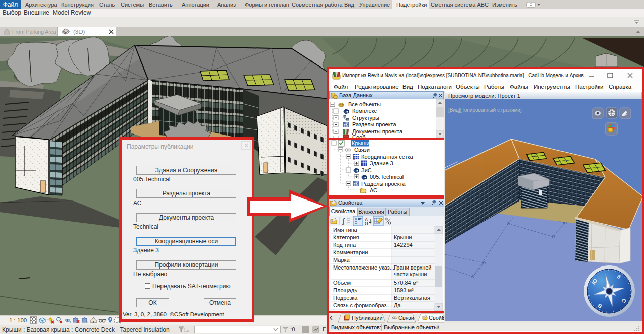 This screenshot has width=644, height=334. I want to click on svg-text: Публикации, so click(367, 318).